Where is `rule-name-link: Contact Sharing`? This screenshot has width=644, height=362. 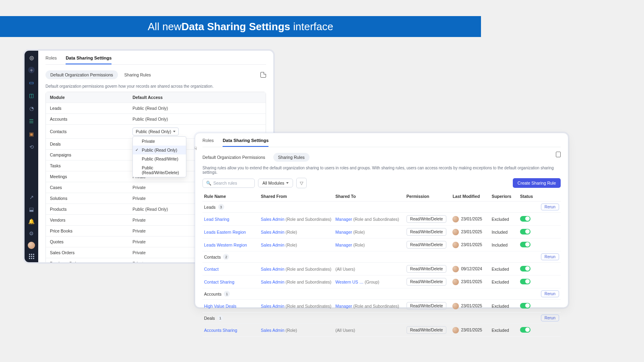
rule-name-link: Contact Sharing is located at coordinates (219, 282).